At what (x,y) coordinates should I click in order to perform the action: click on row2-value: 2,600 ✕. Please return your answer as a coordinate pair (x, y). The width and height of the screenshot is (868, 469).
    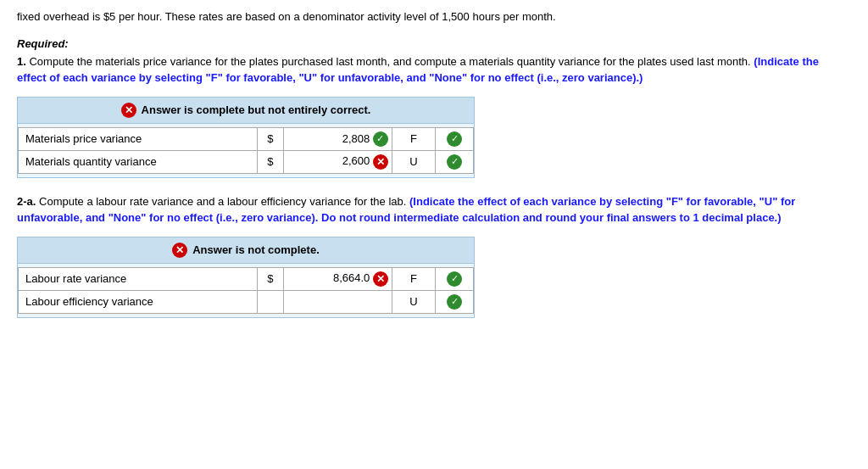
    Looking at the image, I should click on (337, 161).